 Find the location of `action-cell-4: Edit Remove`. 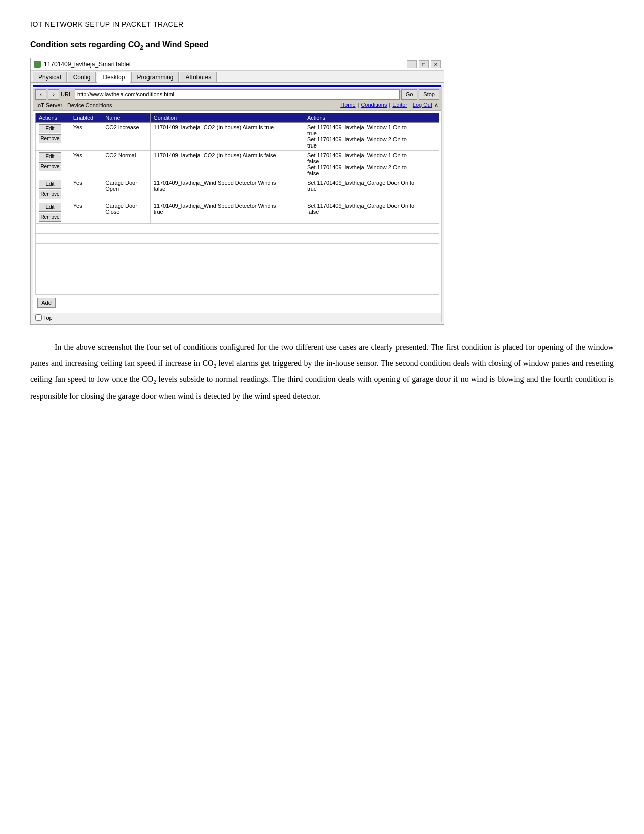

action-cell-4: Edit Remove is located at coordinates (53, 212).